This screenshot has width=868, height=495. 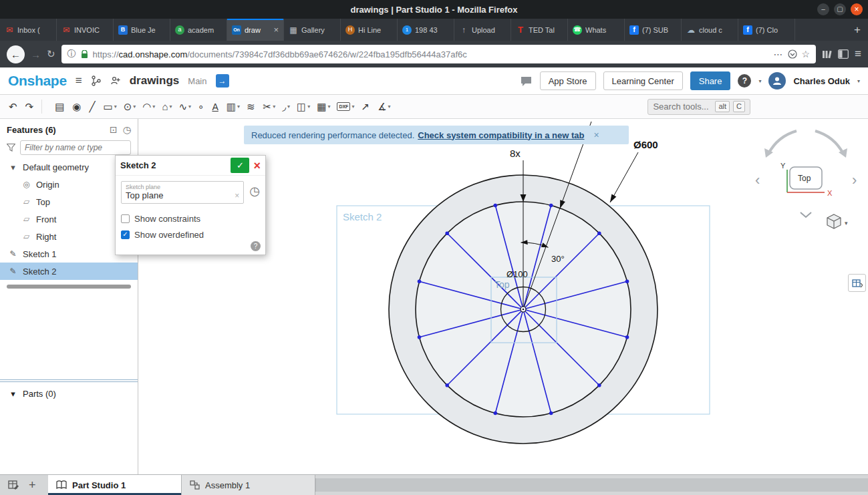 What do you see at coordinates (857, 283) in the screenshot?
I see `panel-toggle-button` at bounding box center [857, 283].